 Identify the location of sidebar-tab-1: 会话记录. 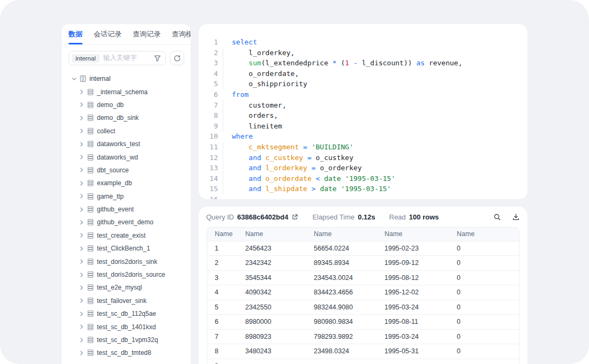
(108, 34).